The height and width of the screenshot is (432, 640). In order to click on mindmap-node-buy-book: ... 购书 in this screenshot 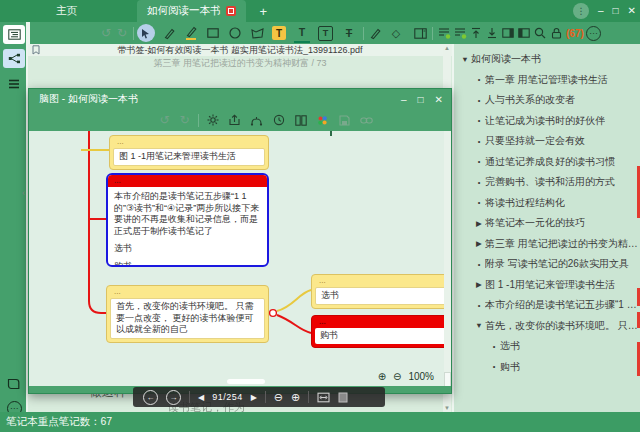, I will do `click(378, 332)`.